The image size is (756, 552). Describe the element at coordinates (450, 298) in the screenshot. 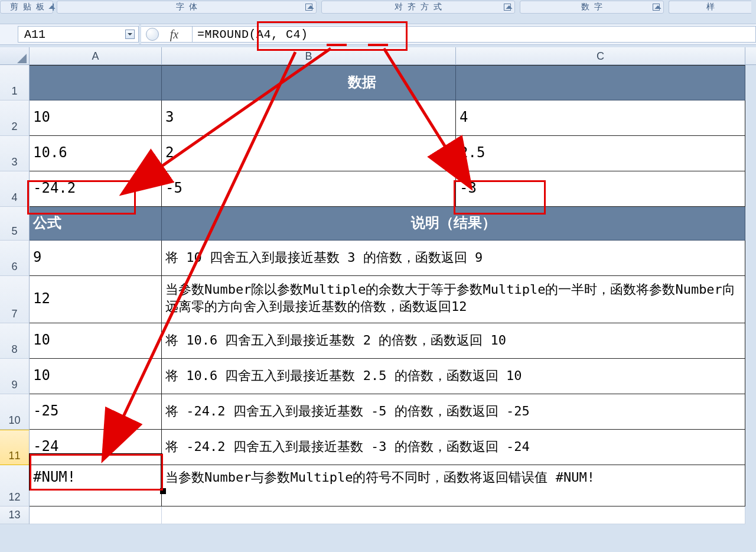

I see `cell-text: 当参数Number除以参数Multiple的余数大于等于参数Multiple的一…` at that location.